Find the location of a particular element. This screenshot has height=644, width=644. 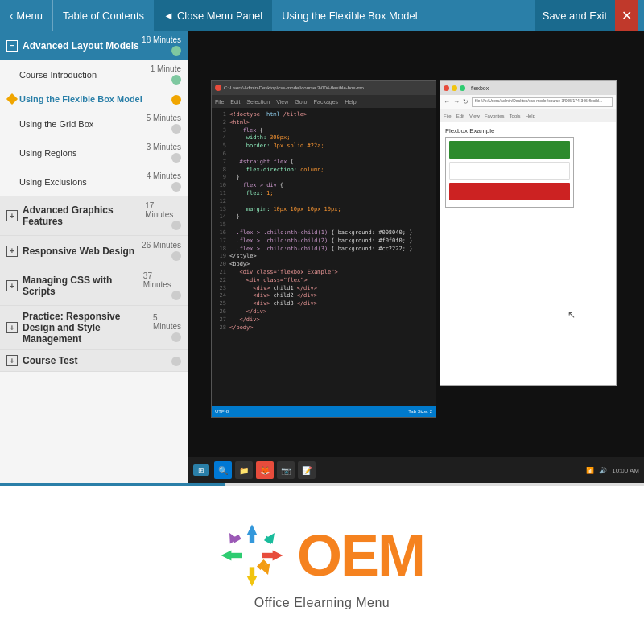

duration-text: 17 Minutes is located at coordinates (163, 210).